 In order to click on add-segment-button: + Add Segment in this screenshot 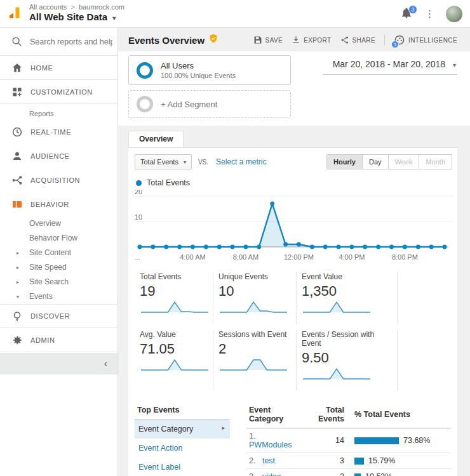, I will do `click(210, 104)`.